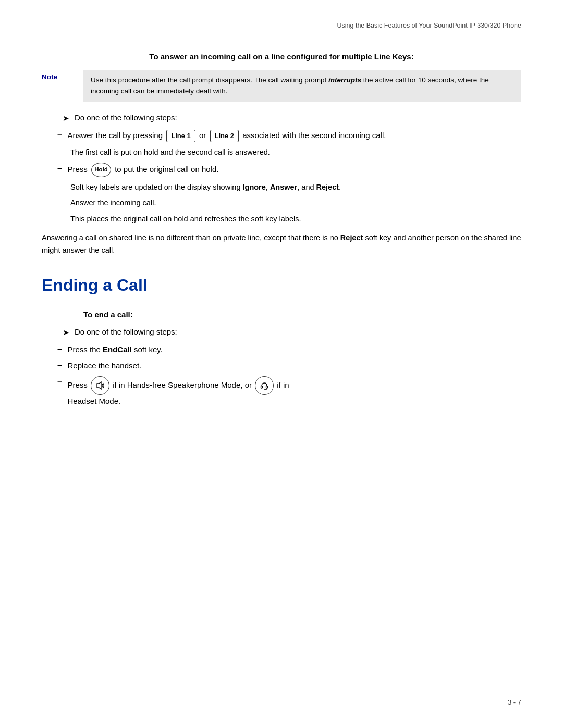 This screenshot has width=563, height=728. Describe the element at coordinates (225, 136) in the screenshot. I see `line2-button: Line 2` at that location.